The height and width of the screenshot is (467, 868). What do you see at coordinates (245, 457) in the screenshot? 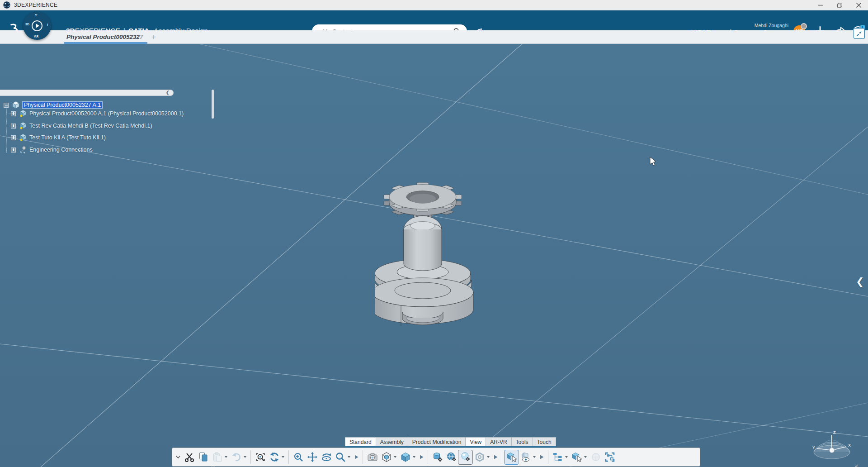
I see `undo-button-dropdown` at bounding box center [245, 457].